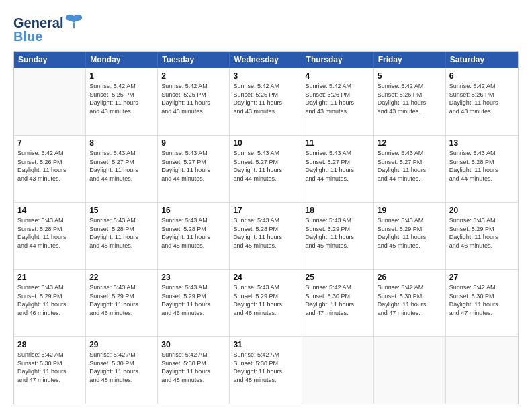  Describe the element at coordinates (48, 29) in the screenshot. I see `logo: General Blue` at that location.